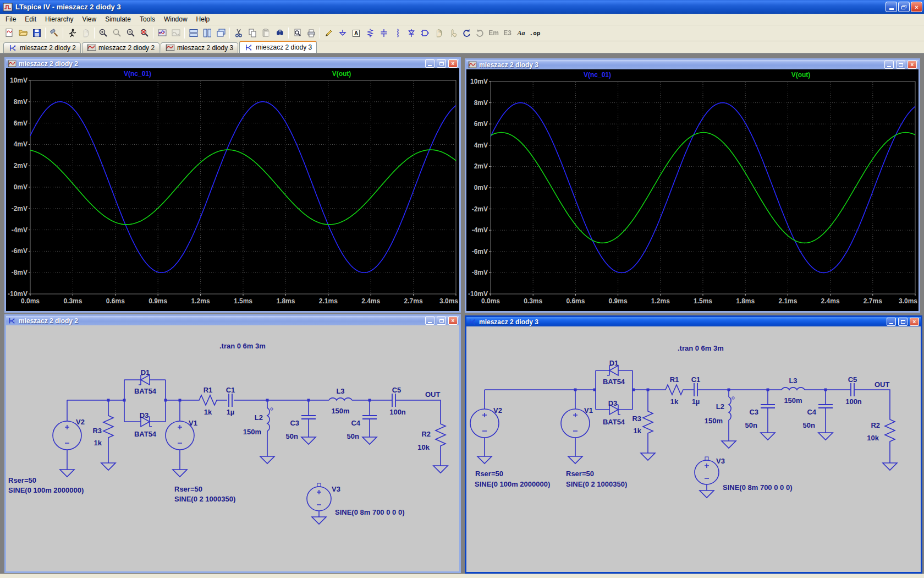 Image resolution: width=924 pixels, height=578 pixels. What do you see at coordinates (356, 33) in the screenshot?
I see `label-net-button: A` at bounding box center [356, 33].